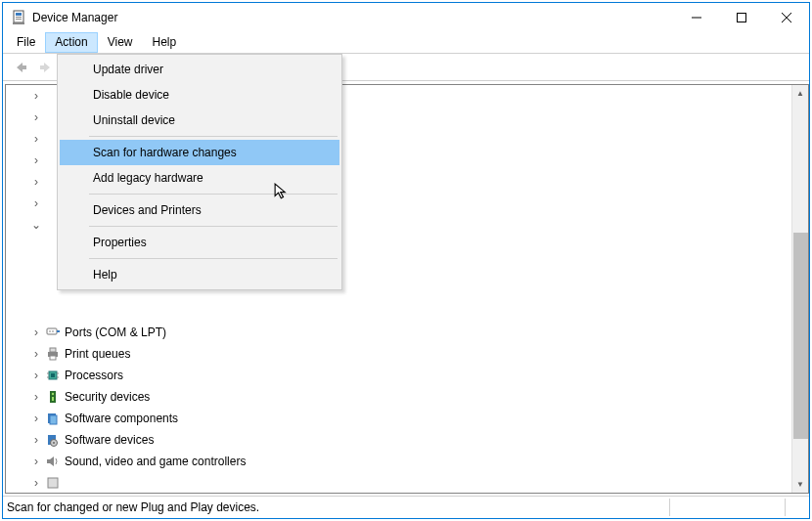 The image size is (812, 521). Describe the element at coordinates (787, 18) in the screenshot. I see `close-button` at that location.